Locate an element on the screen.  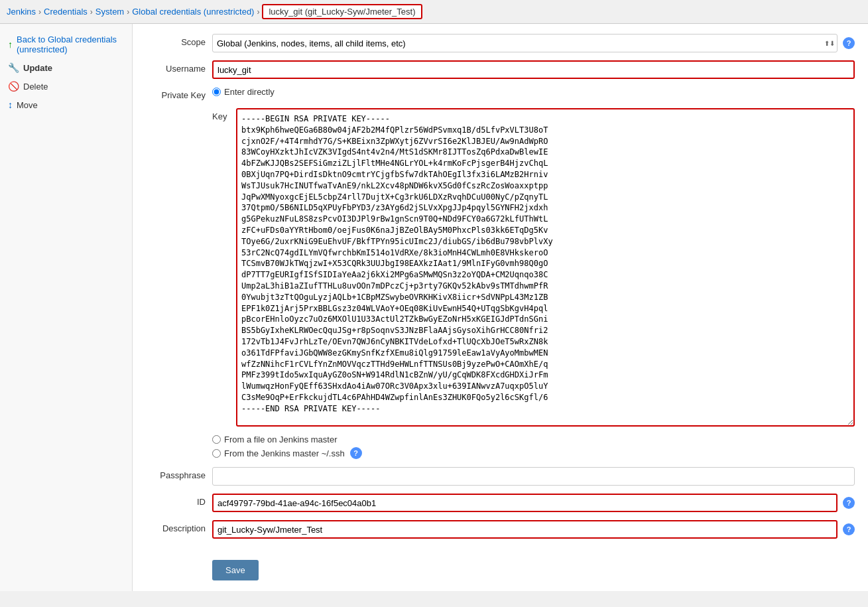
enter-directly-option: Enter directly is located at coordinates (243, 92).